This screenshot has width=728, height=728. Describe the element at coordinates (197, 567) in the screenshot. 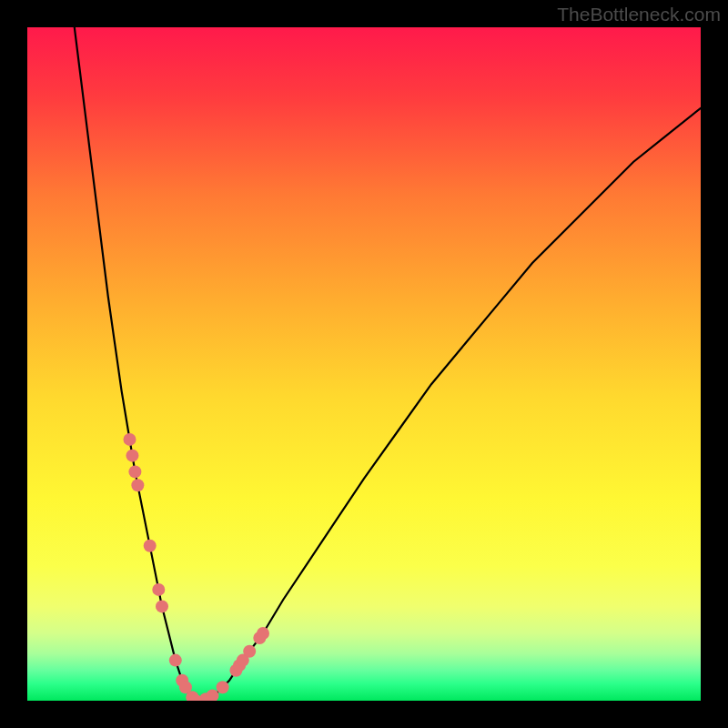

I see `curve-markers` at that location.